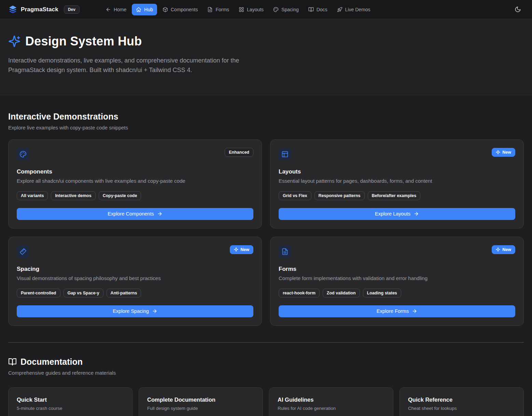 This screenshot has height=416, width=532. Describe the element at coordinates (135, 214) in the screenshot. I see `explore-components-button: Explore Components` at that location.